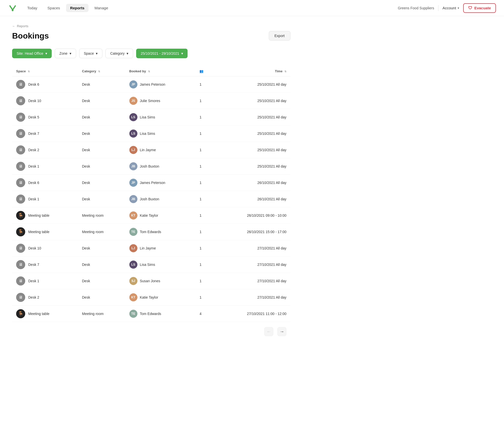 The height and width of the screenshot is (442, 504). I want to click on space-name: Desk 7, so click(34, 134).